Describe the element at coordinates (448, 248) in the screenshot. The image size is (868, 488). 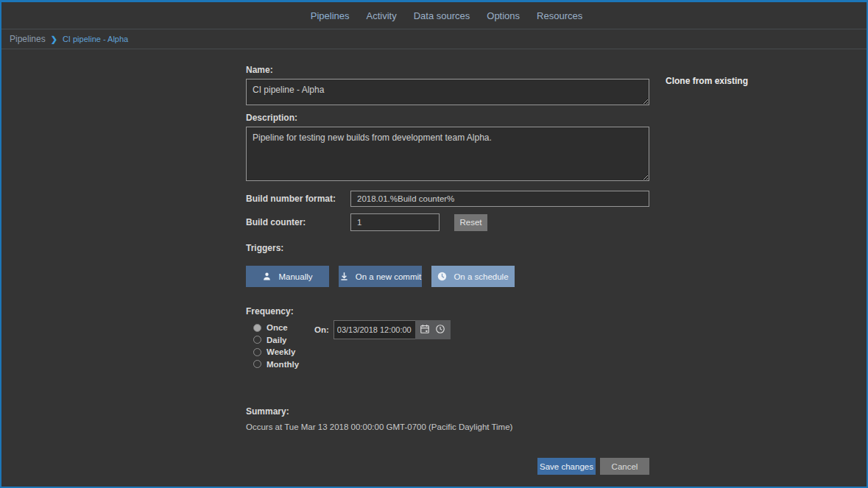
I see `triggers-label: Triggers:` at that location.